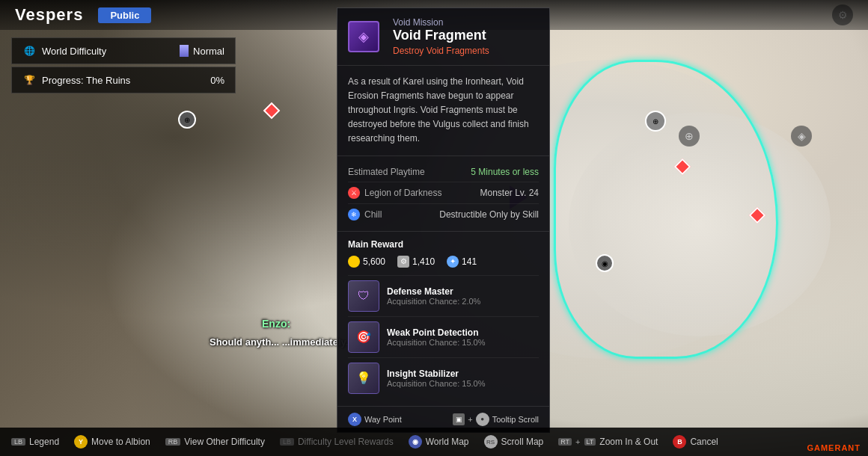  Describe the element at coordinates (434, 442) in the screenshot. I see `bottom-bar: LB Legend Y Move to Albion RB View Other…` at that location.